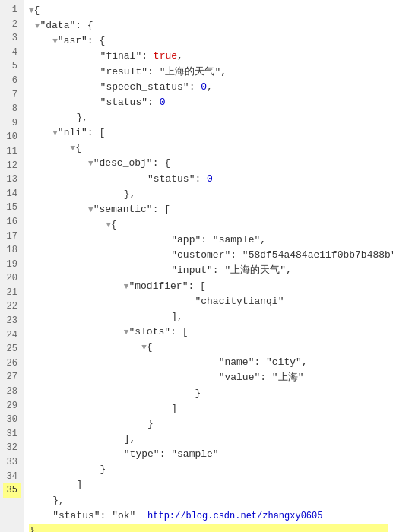 The image size is (393, 532). Describe the element at coordinates (12, 266) in the screenshot. I see `line-numbers: 1234567891011121314151617181920212223242…` at that location.